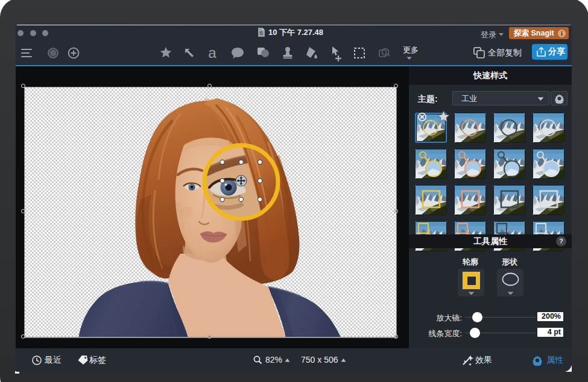  I want to click on svg-text: a, so click(212, 53).